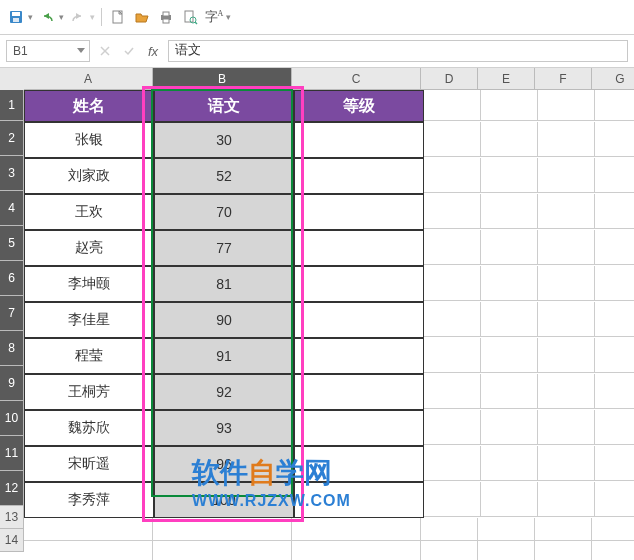 The height and width of the screenshot is (560, 634). I want to click on row-header-12: 12, so click(12, 488).